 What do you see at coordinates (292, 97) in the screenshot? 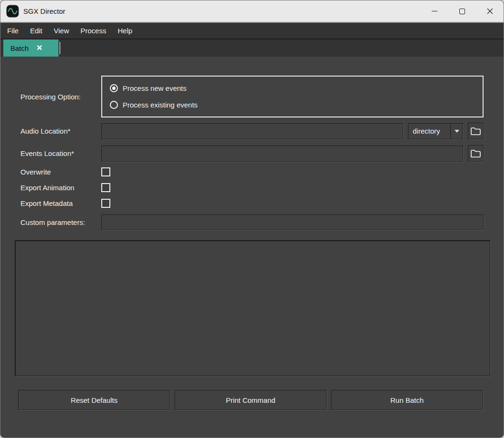
I see `processing-option-groupbox: Process new events Process existing even…` at bounding box center [292, 97].